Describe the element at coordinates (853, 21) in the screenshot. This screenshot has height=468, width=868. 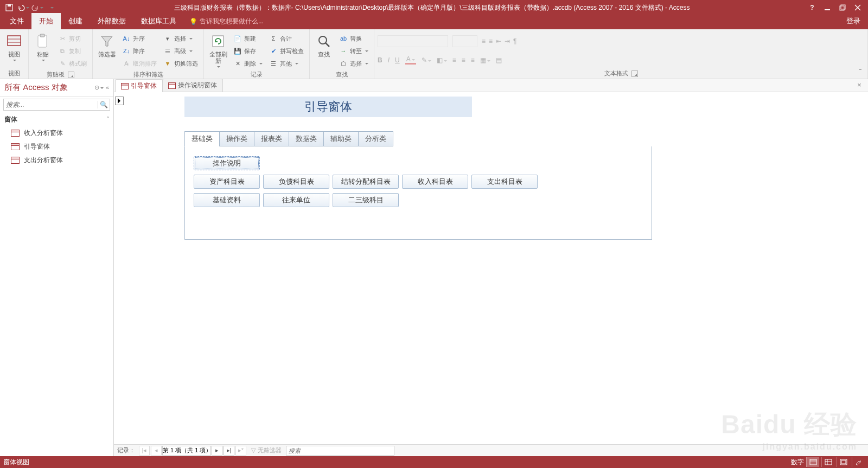
I see `login-button: 登录` at that location.